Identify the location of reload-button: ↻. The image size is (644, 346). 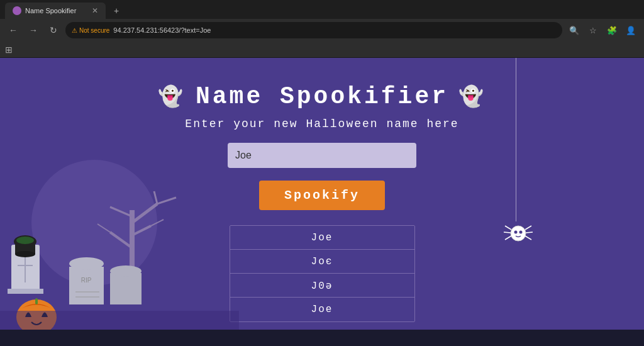
(53, 30).